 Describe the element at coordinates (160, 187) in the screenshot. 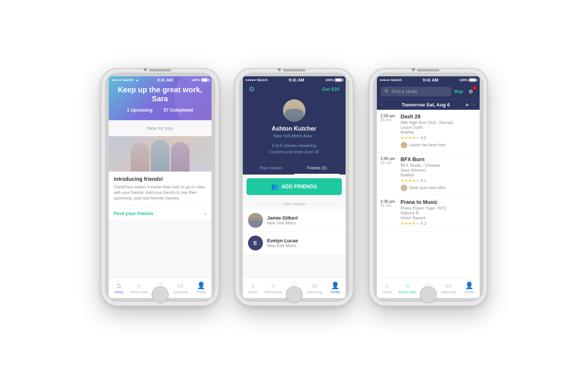

I see `phone-home: ●●●●● Sketch ▲ 9:41 AM 100% Keep up the …` at that location.